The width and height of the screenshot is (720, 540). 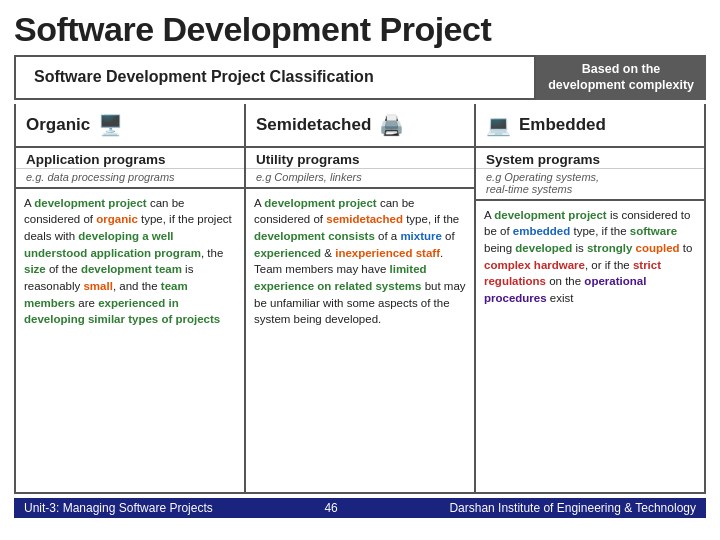 I want to click on hl-semidetached: semidetached, so click(x=364, y=219).